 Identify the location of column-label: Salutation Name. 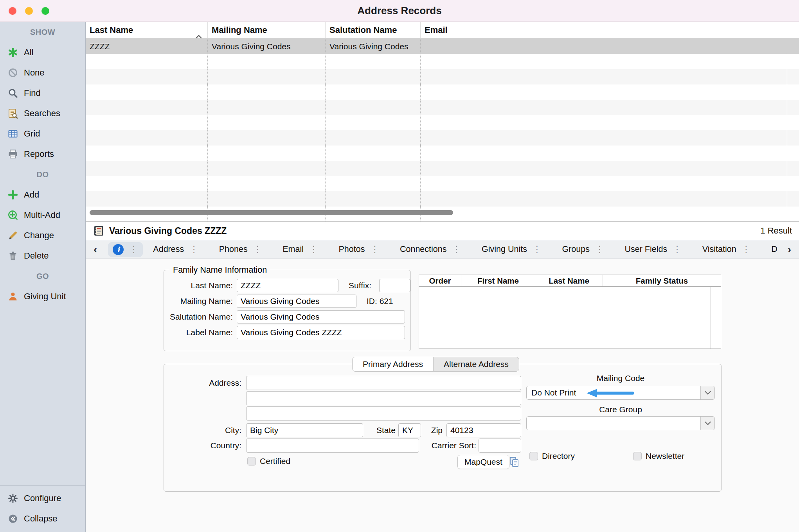
(363, 30).